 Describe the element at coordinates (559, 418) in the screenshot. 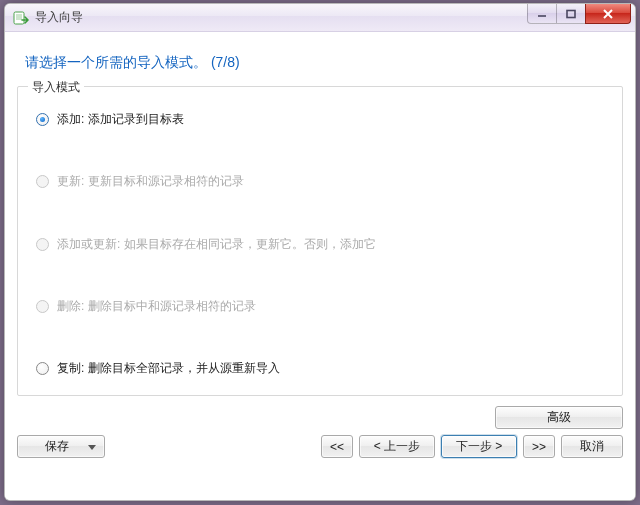

I see `advanced-button: 高级` at that location.